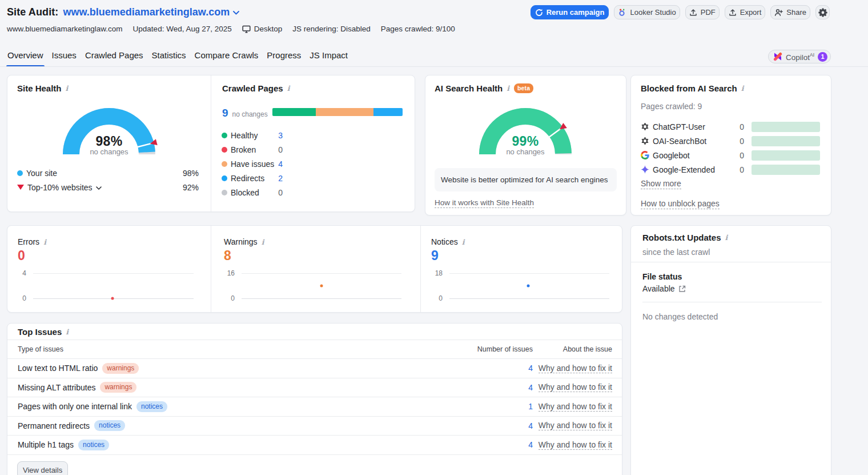  What do you see at coordinates (224, 150) in the screenshot?
I see `broken-dot` at bounding box center [224, 150].